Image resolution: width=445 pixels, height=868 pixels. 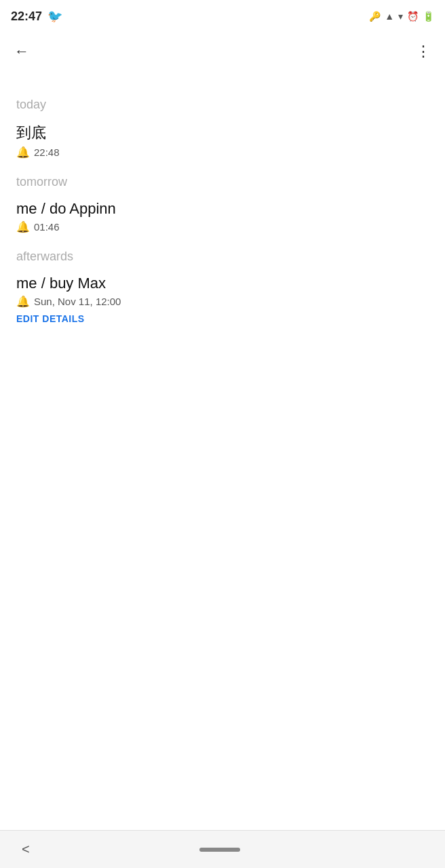 I want to click on status-time: 22:47, so click(x=26, y=16).